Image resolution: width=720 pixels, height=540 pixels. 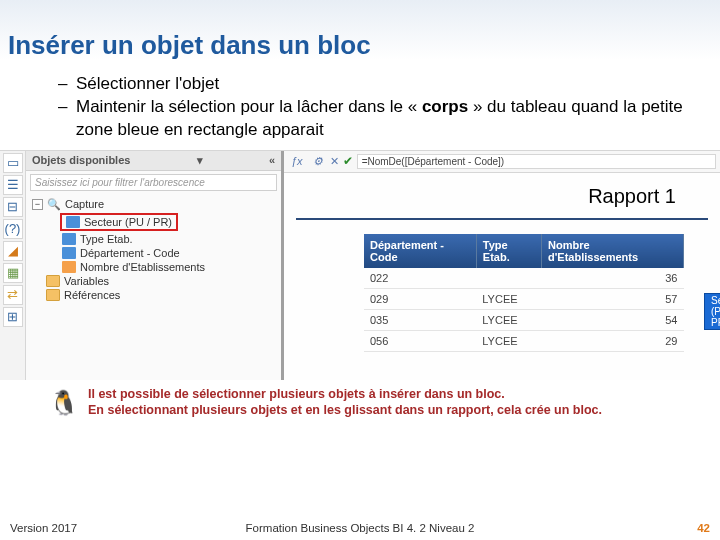 What do you see at coordinates (420, 251) in the screenshot?
I see `col-header: Département - Code` at bounding box center [420, 251].